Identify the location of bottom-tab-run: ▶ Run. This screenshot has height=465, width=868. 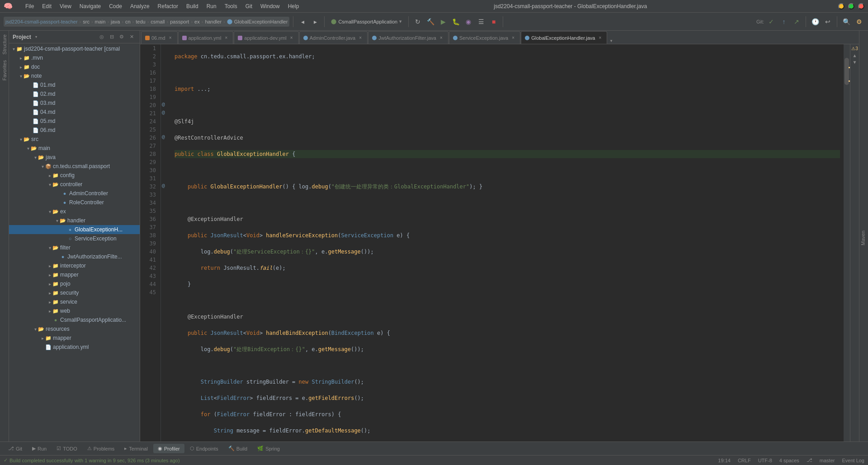
(39, 448).